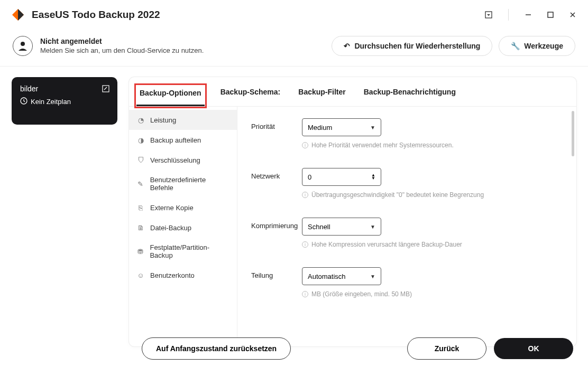  Describe the element at coordinates (407, 233) in the screenshot. I see `row-compression: Komprimierung Schnell ▼ iHohe Kompressio…` at that location.